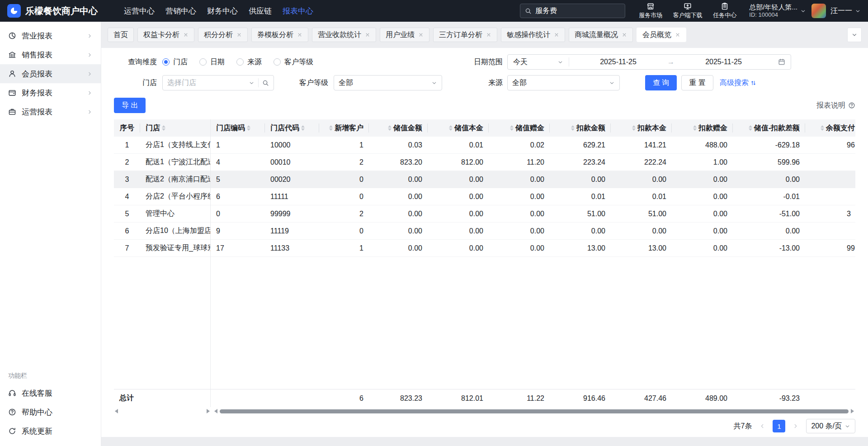 The image size is (868, 446). Describe the element at coordinates (238, 128) in the screenshot. I see `column-header-3: 门店编码` at that location.